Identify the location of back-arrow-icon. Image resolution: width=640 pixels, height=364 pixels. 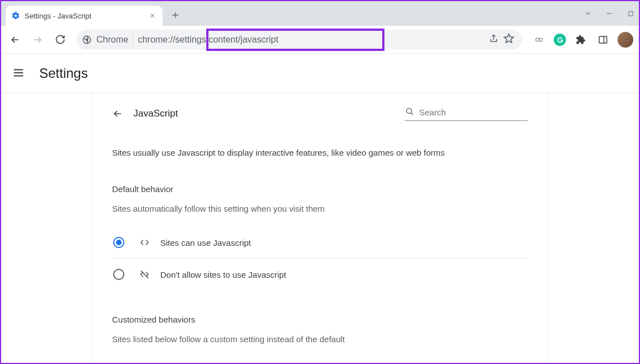
(118, 114).